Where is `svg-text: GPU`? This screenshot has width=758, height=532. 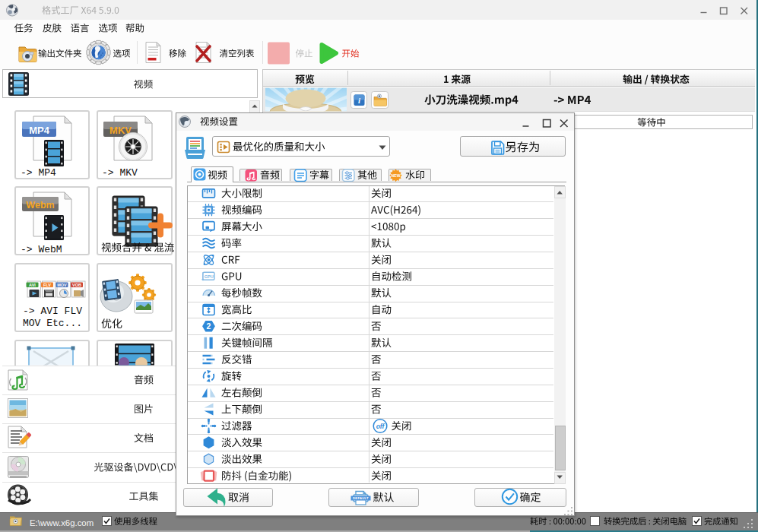
svg-text: GPU is located at coordinates (209, 277).